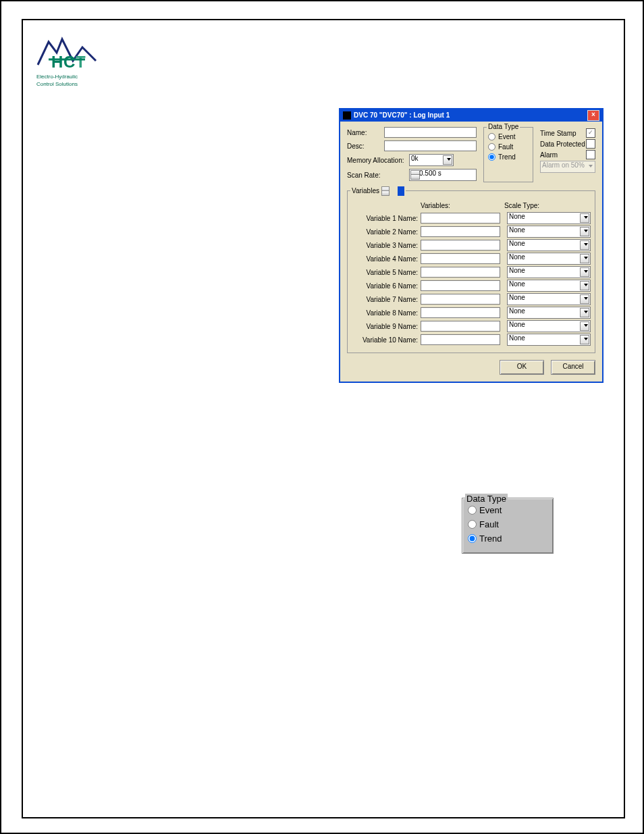 The height and width of the screenshot is (834, 644). What do you see at coordinates (81, 62) in the screenshot?
I see `svg-text: T` at bounding box center [81, 62].